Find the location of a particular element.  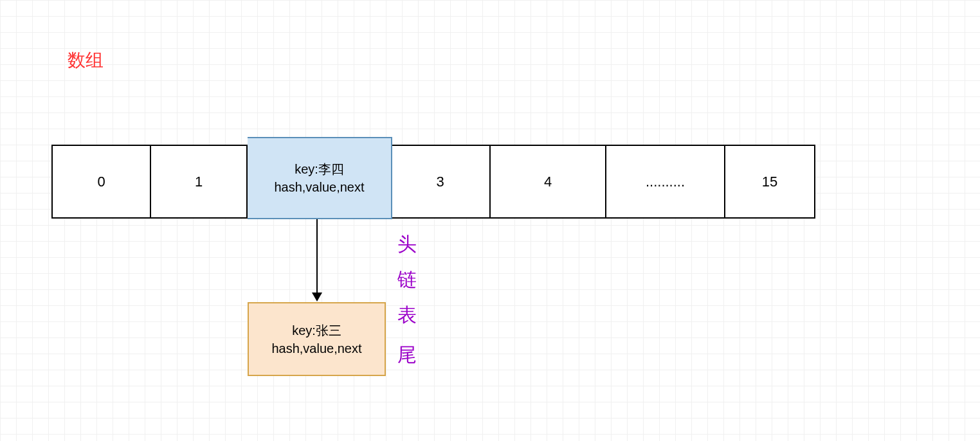

array-title: 数组 is located at coordinates (86, 60).